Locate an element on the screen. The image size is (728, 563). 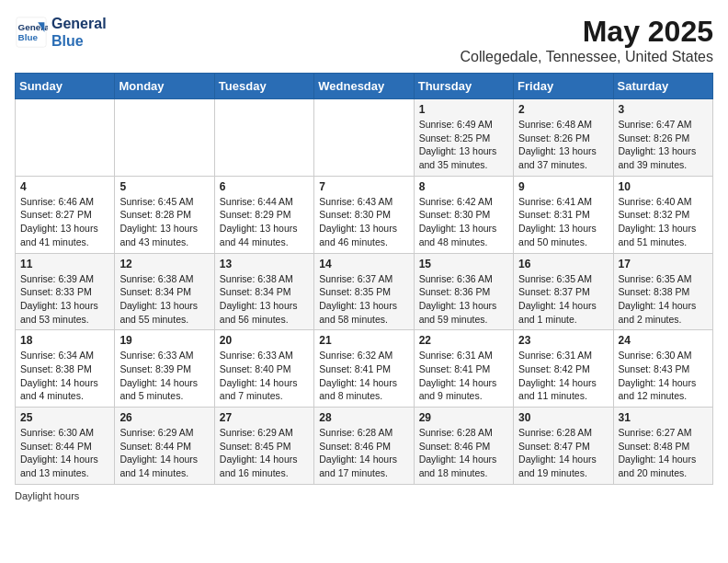
day-cell: 16Sunrise: 6:35 AM Sunset: 8:37 PM Dayli… is located at coordinates (563, 292).